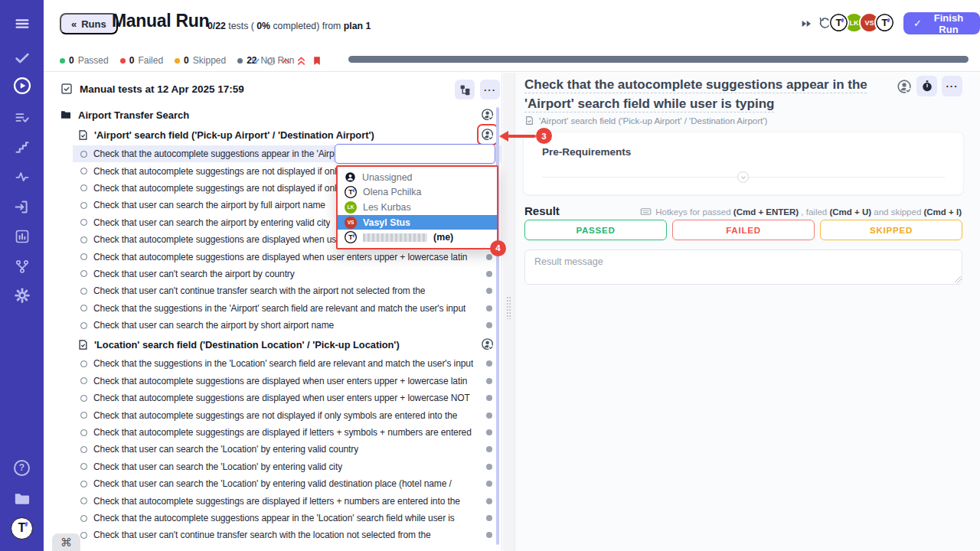  I want to click on assignee-option-unassigned: Unassigned, so click(417, 178).